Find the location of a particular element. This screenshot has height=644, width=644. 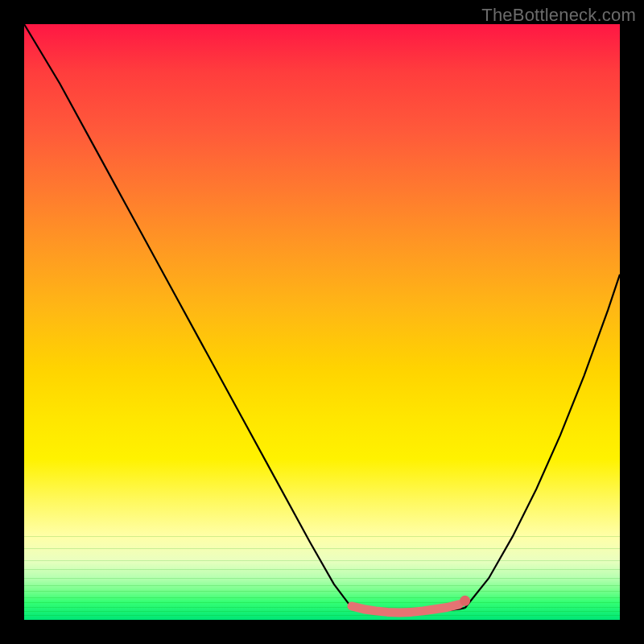

highlight-segment is located at coordinates (406, 609).